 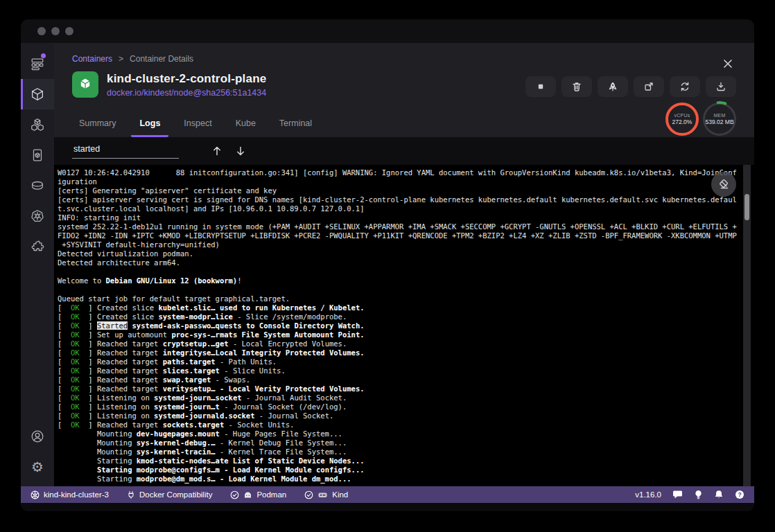 I want to click on export-button, so click(x=721, y=87).